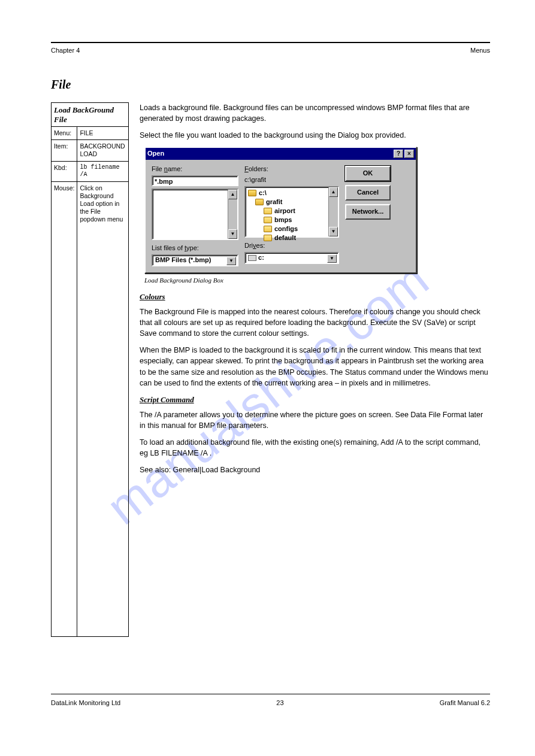 This screenshot has width=535, height=756. What do you see at coordinates (103, 171) in the screenshot?
I see `sidebar-v2: lb filename /A` at bounding box center [103, 171].